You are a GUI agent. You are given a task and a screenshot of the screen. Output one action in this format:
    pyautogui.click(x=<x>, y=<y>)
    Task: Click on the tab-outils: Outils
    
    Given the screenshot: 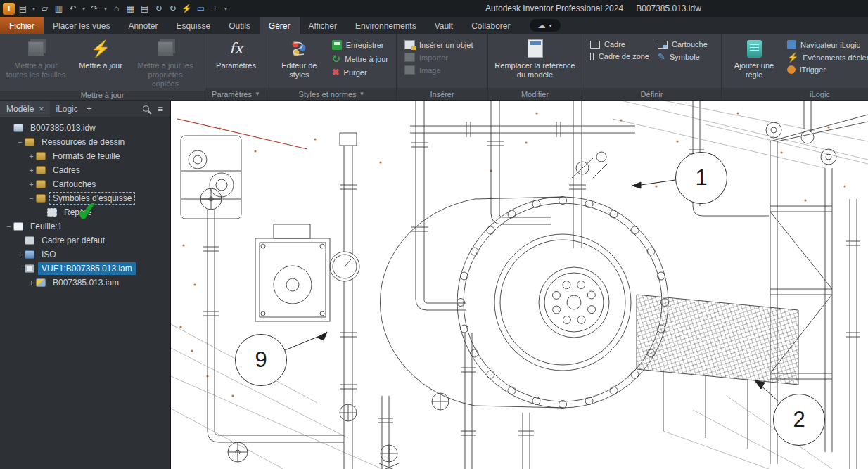 What is the action you would take?
    pyautogui.click(x=239, y=25)
    